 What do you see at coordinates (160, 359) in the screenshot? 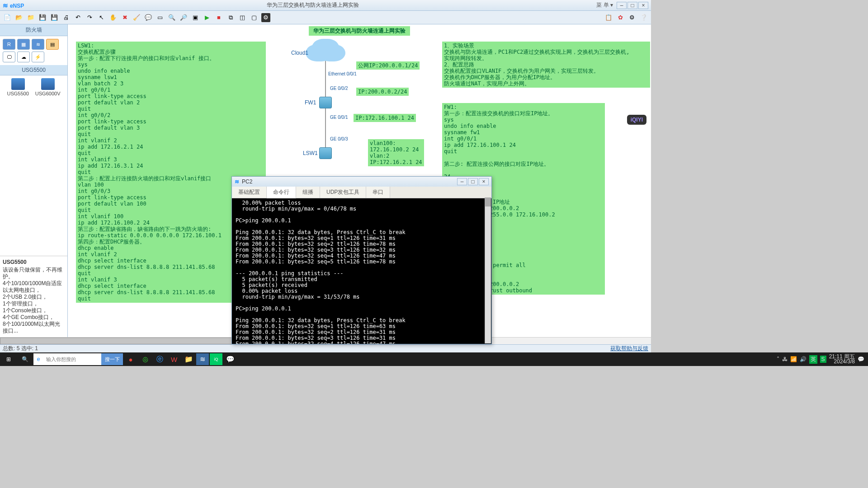
I see `task-ie-icon: ⓔ` at bounding box center [160, 359].